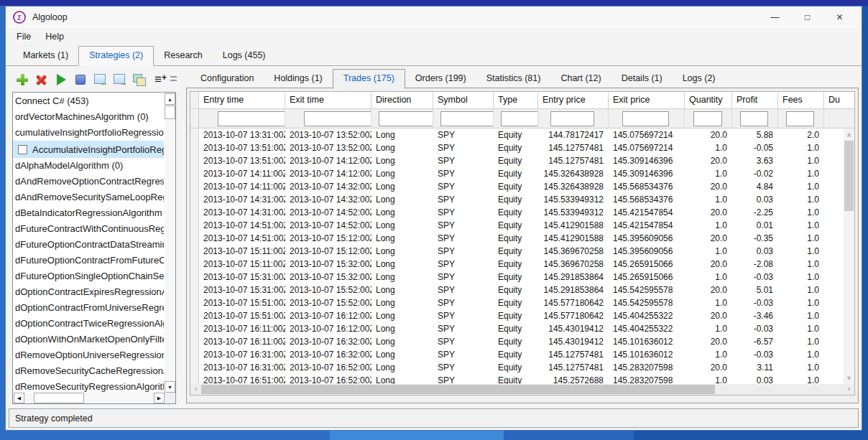  I want to click on minimize-button: —, so click(775, 17).